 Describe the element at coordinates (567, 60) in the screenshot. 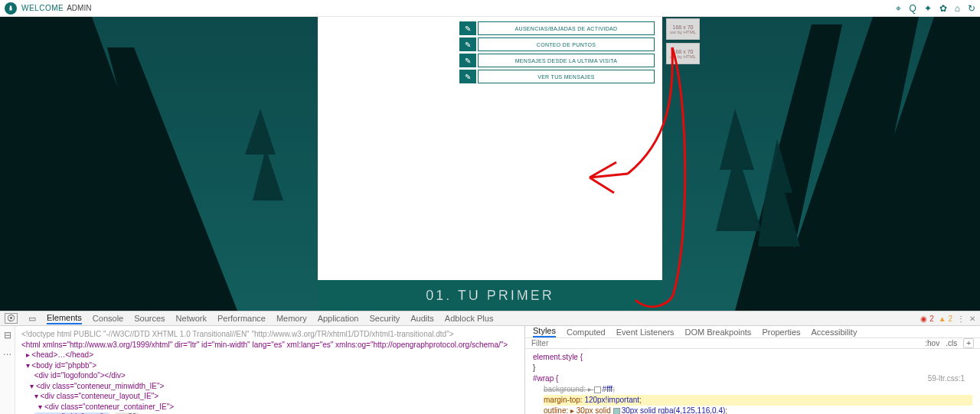

I see `menu-link-2: MENSAJES DESDE LA ULTIMA VISITA` at that location.